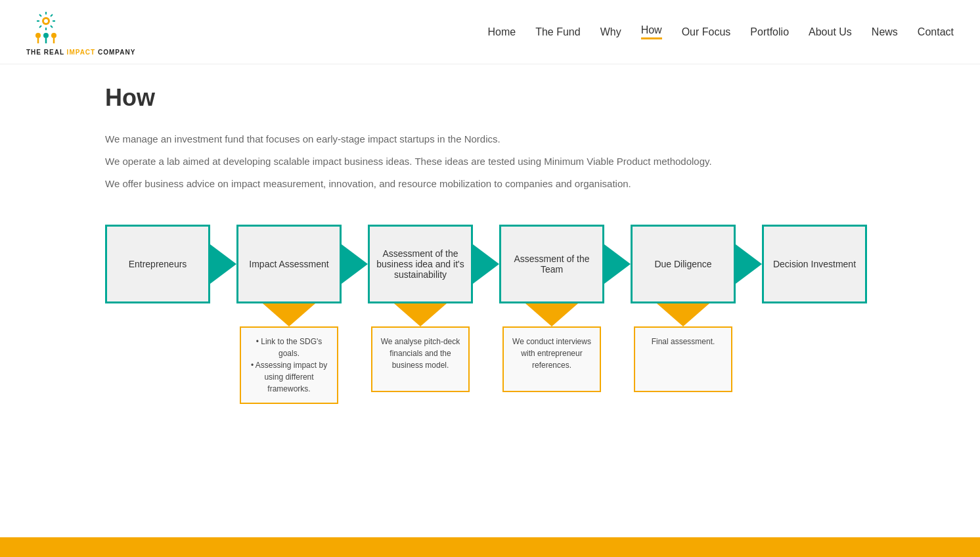 Image resolution: width=980 pixels, height=557 pixels. Describe the element at coordinates (420, 348) in the screenshot. I see `desc-business-idea: We analyse pitch-deck financials and the…` at that location.